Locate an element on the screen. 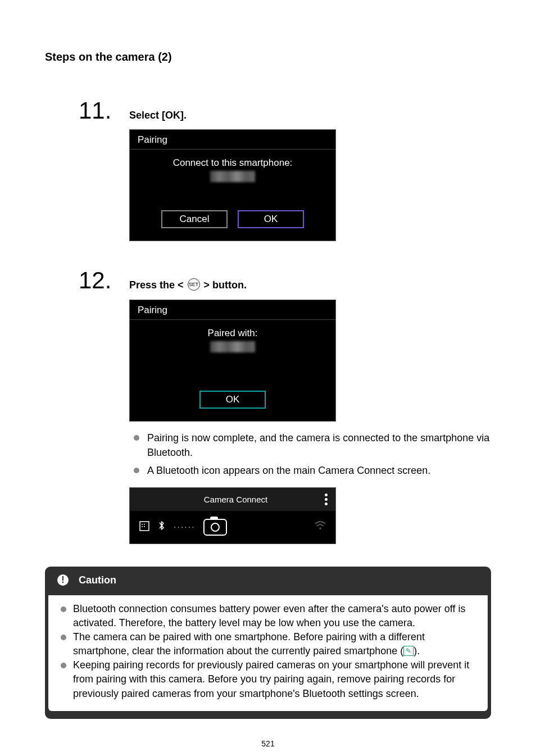 Image resolution: width=536 pixels, height=756 pixels. sd-card-icon is located at coordinates (144, 527).